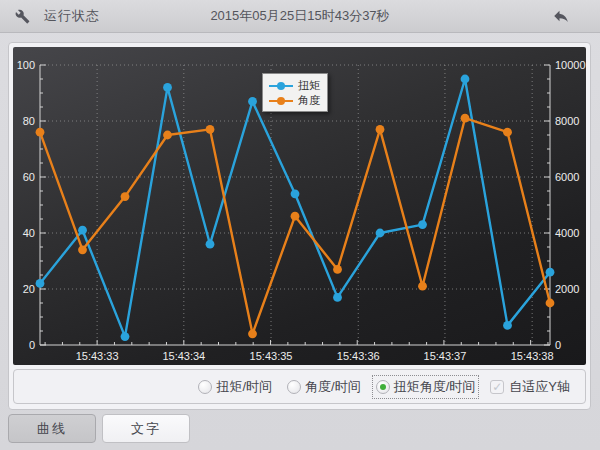 This screenshot has width=600, height=450. Describe the element at coordinates (272, 356) in the screenshot. I see `svg-text: 15:43:35` at that location.